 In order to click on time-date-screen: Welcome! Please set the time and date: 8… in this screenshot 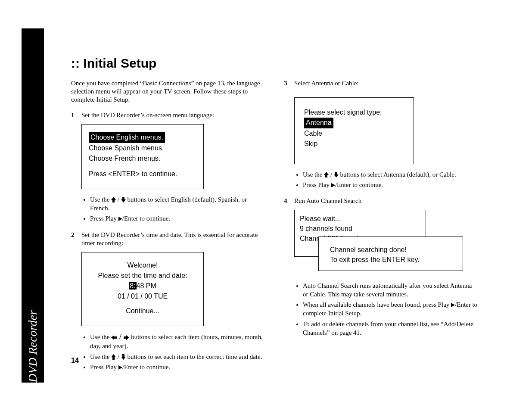, I will do `click(143, 289)`.